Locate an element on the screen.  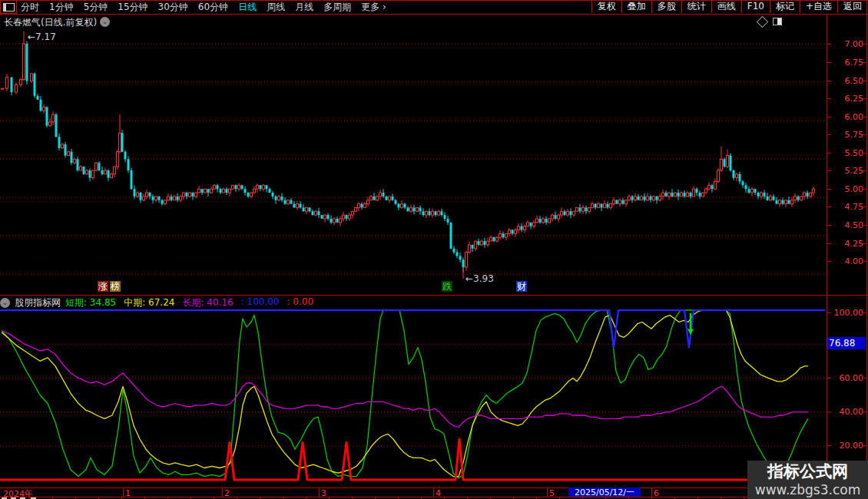
low-annotation: ←3.93 is located at coordinates (479, 279).